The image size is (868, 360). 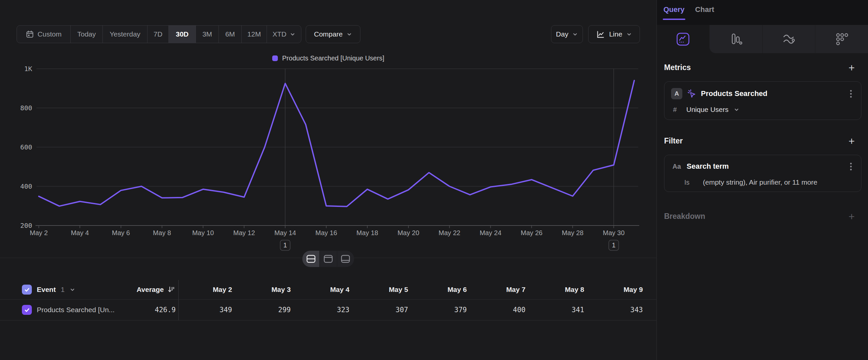 I want to click on event-column-label: Event, so click(x=46, y=289).